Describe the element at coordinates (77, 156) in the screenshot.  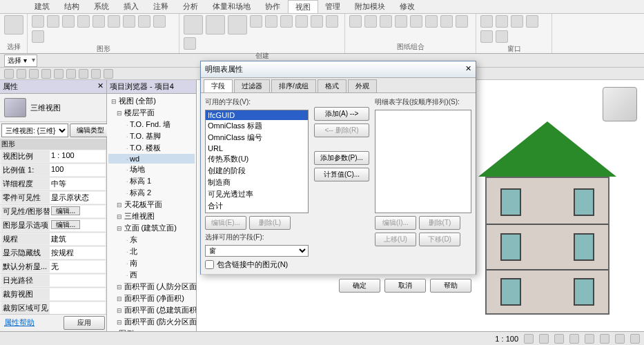
I see `prop-value: 1 : 100` at that location.